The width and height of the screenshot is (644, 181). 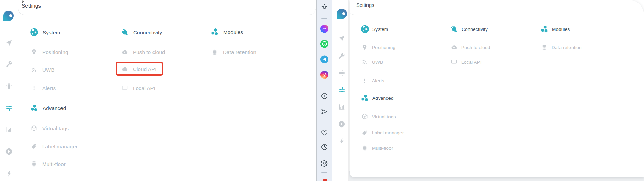 What do you see at coordinates (324, 112) in the screenshot?
I see `send-icon` at bounding box center [324, 112].